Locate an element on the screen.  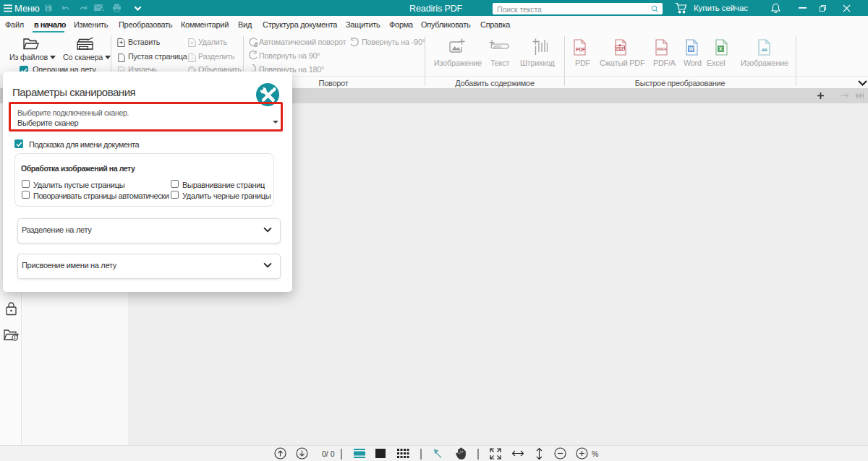
svg-text: X is located at coordinates (720, 49).